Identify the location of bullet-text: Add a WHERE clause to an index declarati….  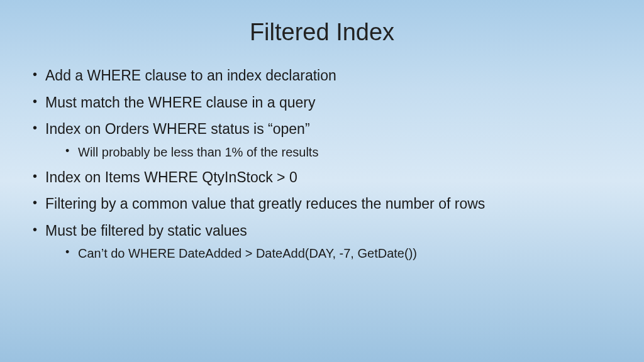
(191, 75).